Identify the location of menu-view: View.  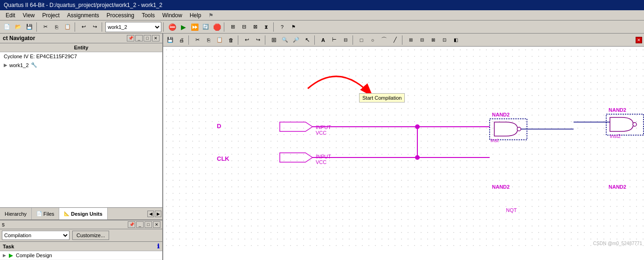
(29, 15).